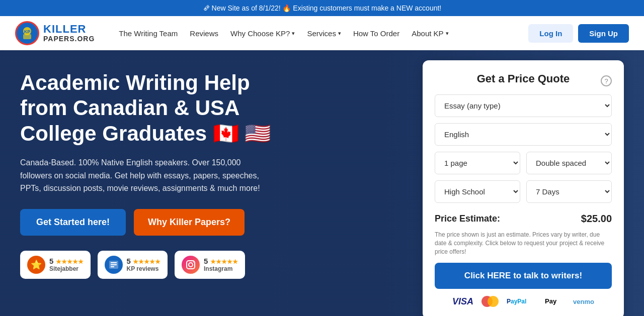 This screenshot has width=644, height=316. What do you see at coordinates (376, 33) in the screenshot?
I see `nav-how-to-order: How To Order` at bounding box center [376, 33].